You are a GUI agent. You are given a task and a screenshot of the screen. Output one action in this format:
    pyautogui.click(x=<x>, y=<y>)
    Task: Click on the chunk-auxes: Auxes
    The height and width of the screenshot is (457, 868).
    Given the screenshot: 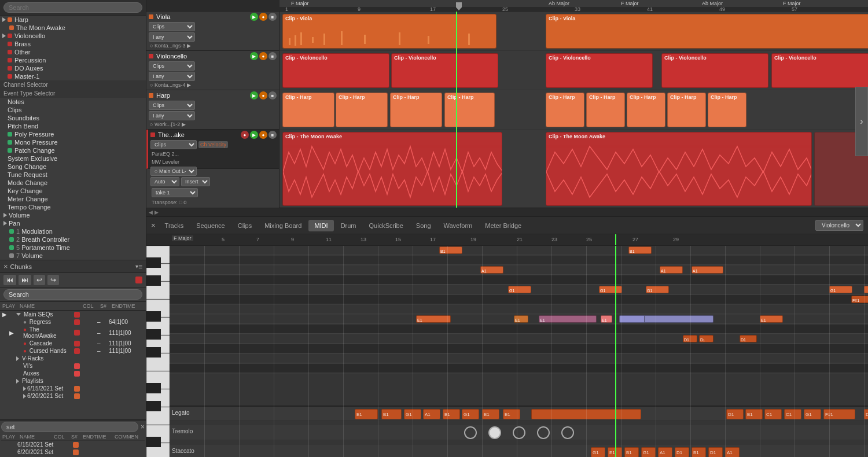 What is the action you would take?
    pyautogui.click(x=73, y=374)
    